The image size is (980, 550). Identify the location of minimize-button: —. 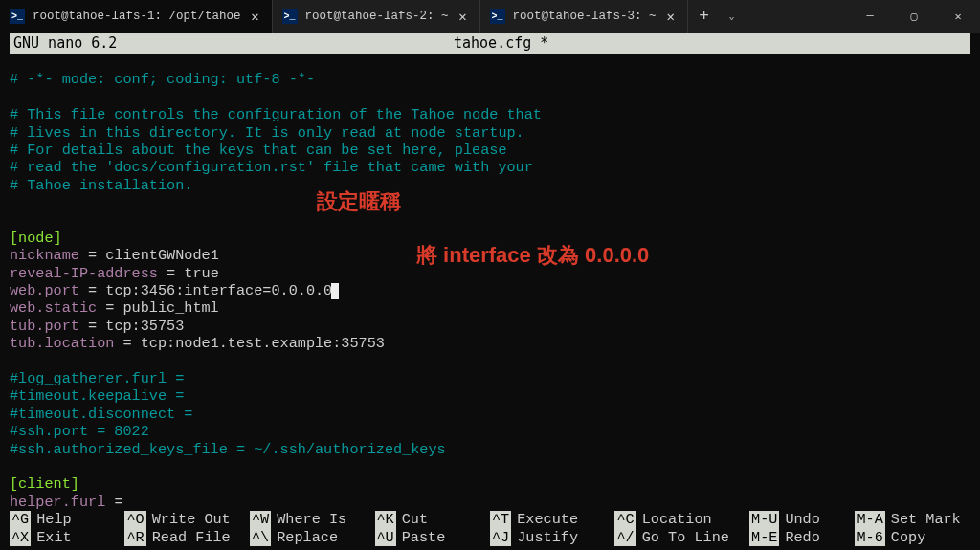
(870, 16).